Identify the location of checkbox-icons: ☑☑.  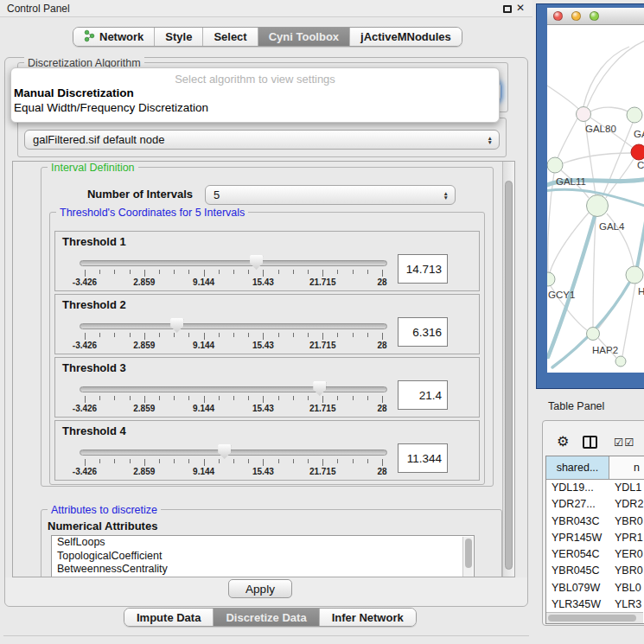
(624, 443).